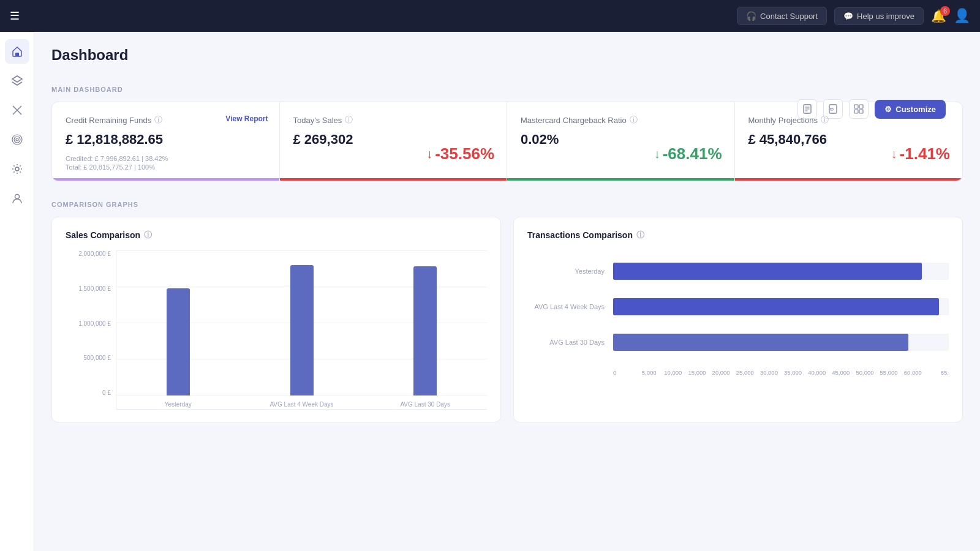  Describe the element at coordinates (349, 120) in the screenshot. I see `sales-help-icon: ⓘ` at that location.